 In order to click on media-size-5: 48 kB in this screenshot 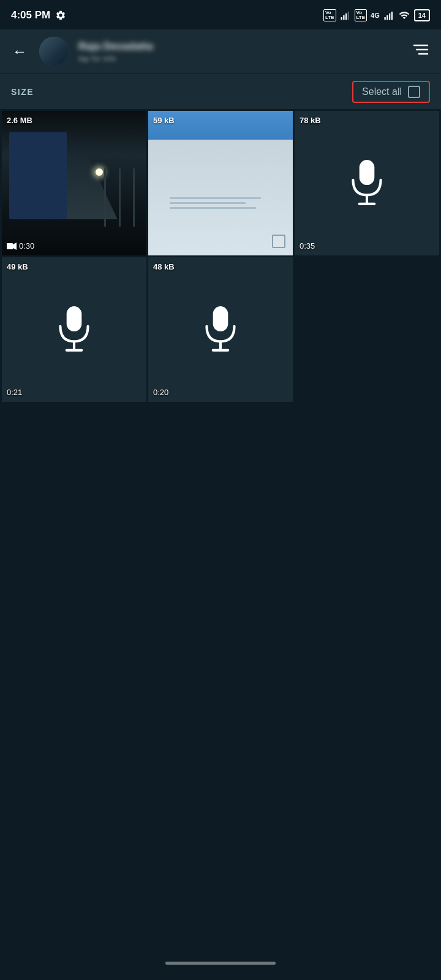, I will do `click(164, 267)`.